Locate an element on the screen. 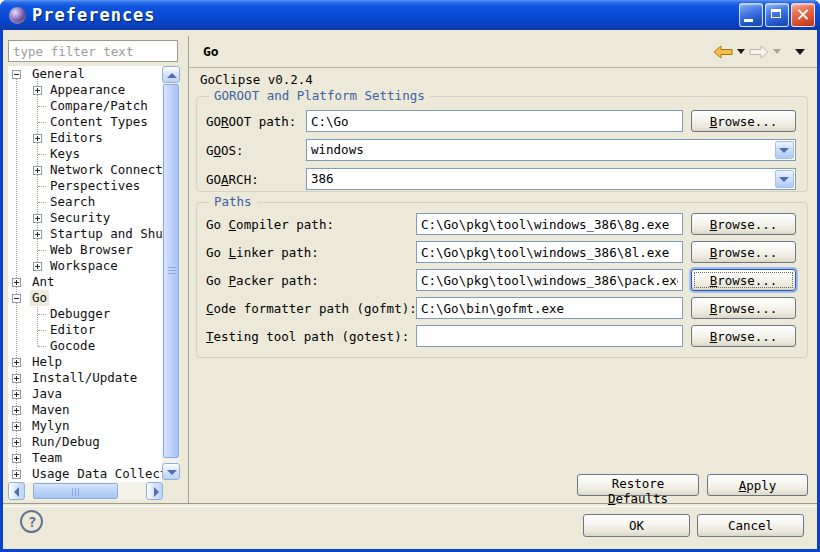 The height and width of the screenshot is (552, 820). tree-item-perspectives: Perspectives is located at coordinates (85, 186).